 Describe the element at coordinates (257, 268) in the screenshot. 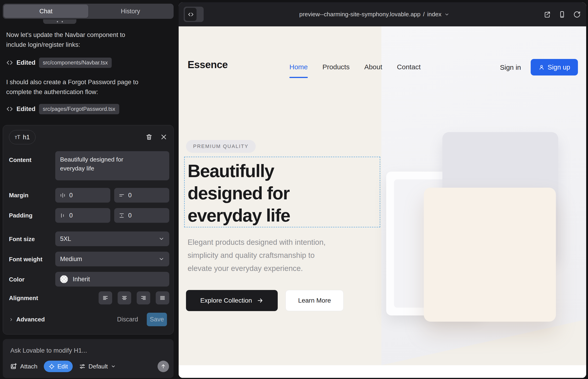

I see `hero-description-line: elevate your everyday experience.` at that location.